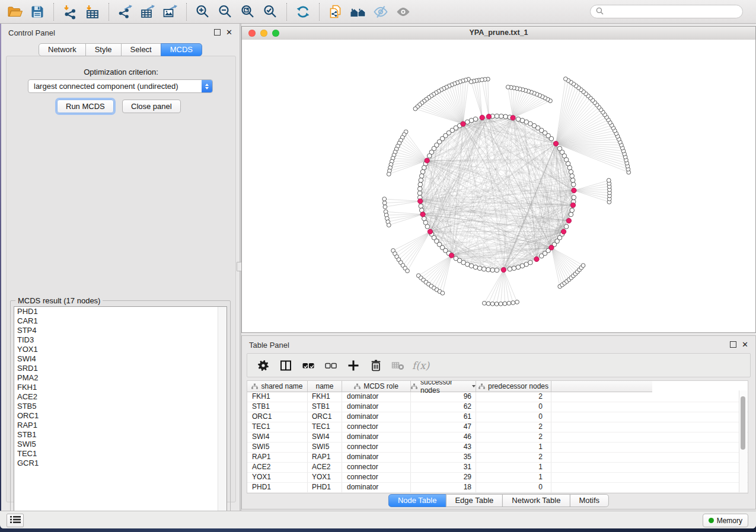 The width and height of the screenshot is (756, 532). I want to click on table-cell: 43, so click(444, 447).